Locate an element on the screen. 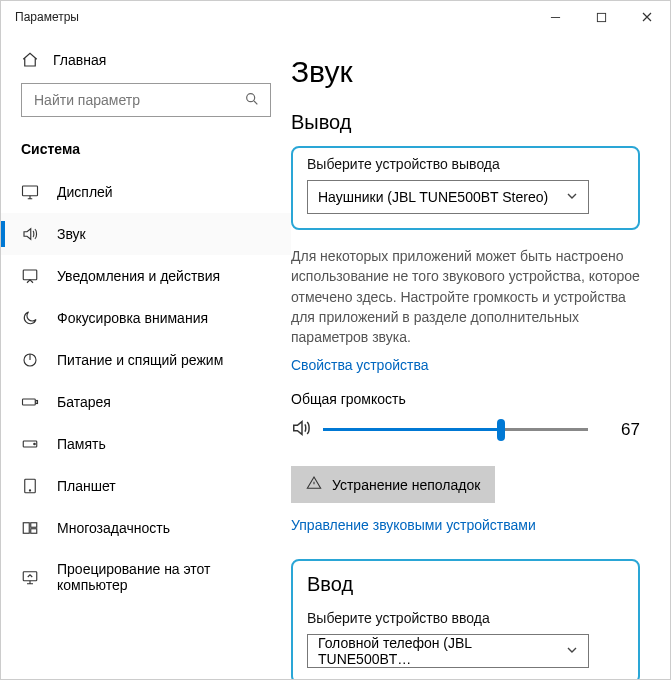 The height and width of the screenshot is (680, 671). close-button is located at coordinates (647, 17).